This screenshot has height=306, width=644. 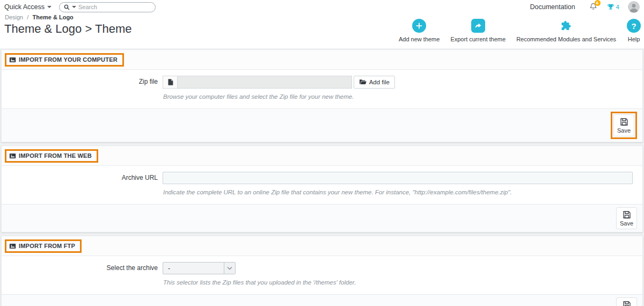 I want to click on breadcrumb-section: Design, so click(x=14, y=17).